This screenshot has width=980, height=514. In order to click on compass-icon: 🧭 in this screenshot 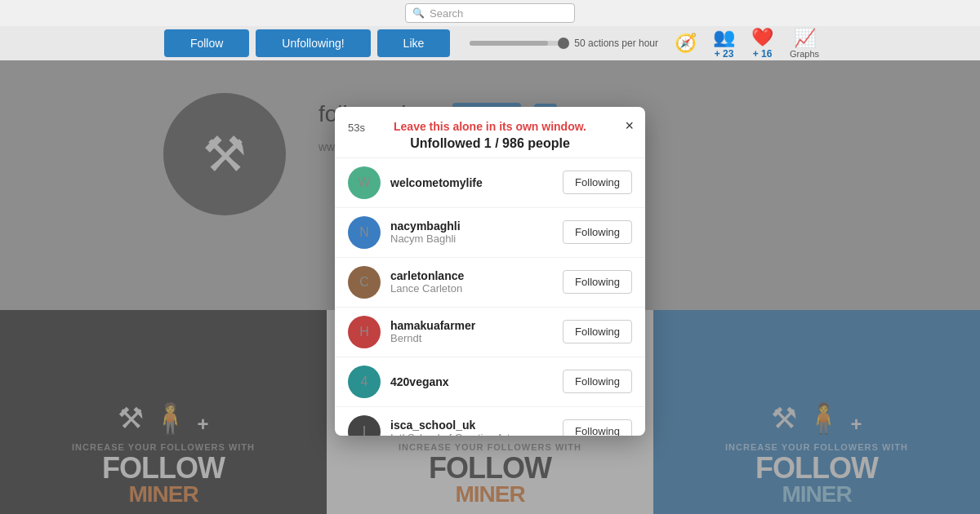, I will do `click(686, 43)`.